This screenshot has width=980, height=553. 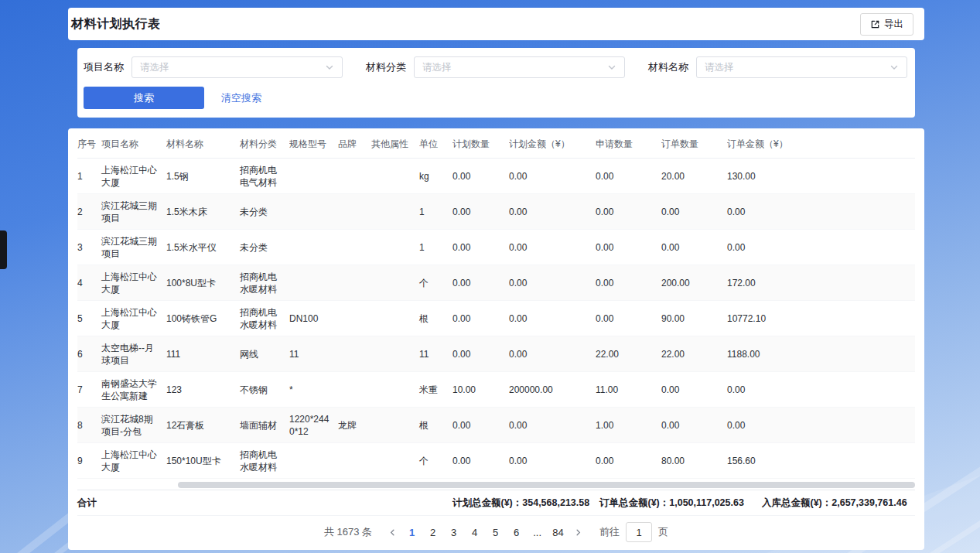 I want to click on page-button: 6, so click(x=517, y=532).